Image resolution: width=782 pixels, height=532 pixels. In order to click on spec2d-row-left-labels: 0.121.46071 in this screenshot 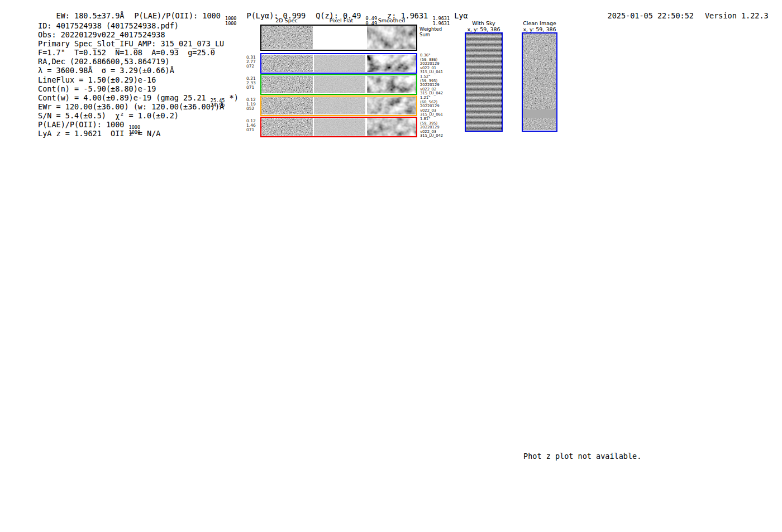, I will do `click(252, 126)`.